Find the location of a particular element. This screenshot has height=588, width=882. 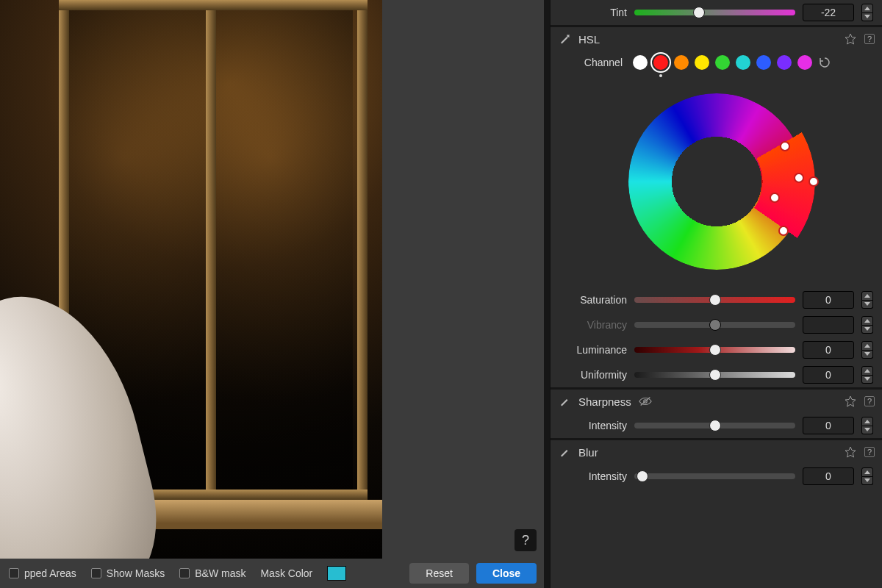

saturation-label: Saturation is located at coordinates (593, 300).